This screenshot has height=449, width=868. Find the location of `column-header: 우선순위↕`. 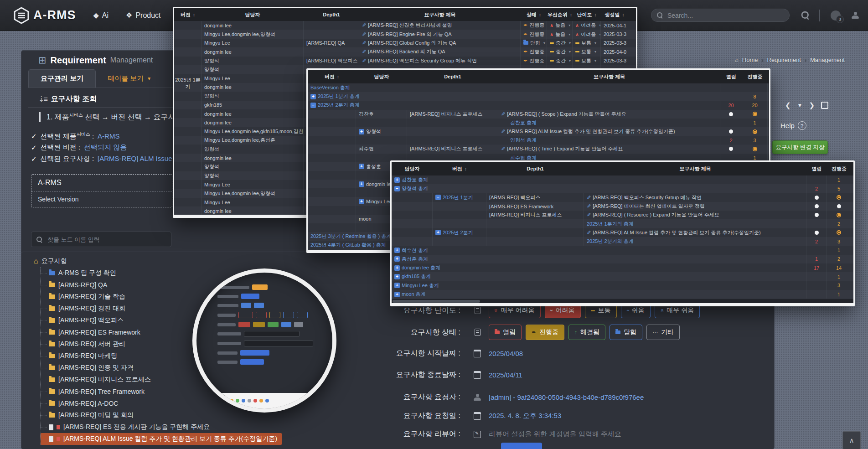

column-header: 우선순위↕ is located at coordinates (560, 15).